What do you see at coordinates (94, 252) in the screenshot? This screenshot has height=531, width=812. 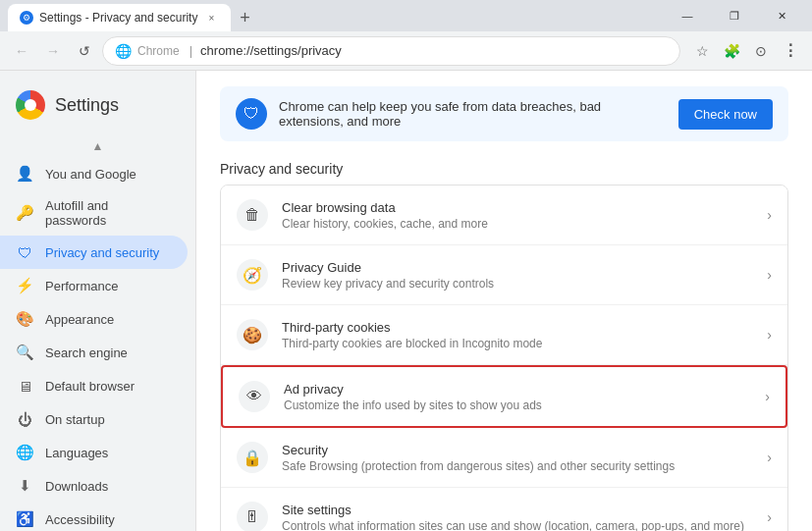 I see `sidebar-item-privacy: 🛡 Privacy and security` at bounding box center [94, 252].